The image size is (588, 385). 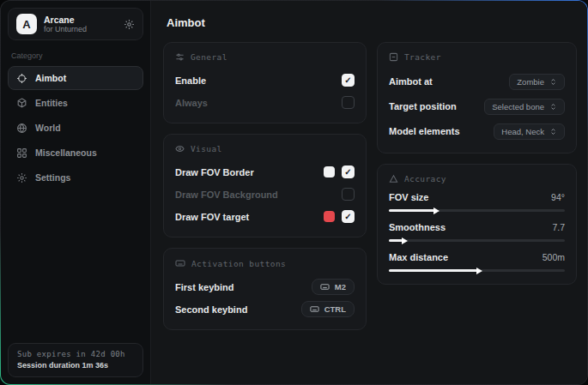 What do you see at coordinates (424, 131) in the screenshot?
I see `setting-label: Model elements` at bounding box center [424, 131].